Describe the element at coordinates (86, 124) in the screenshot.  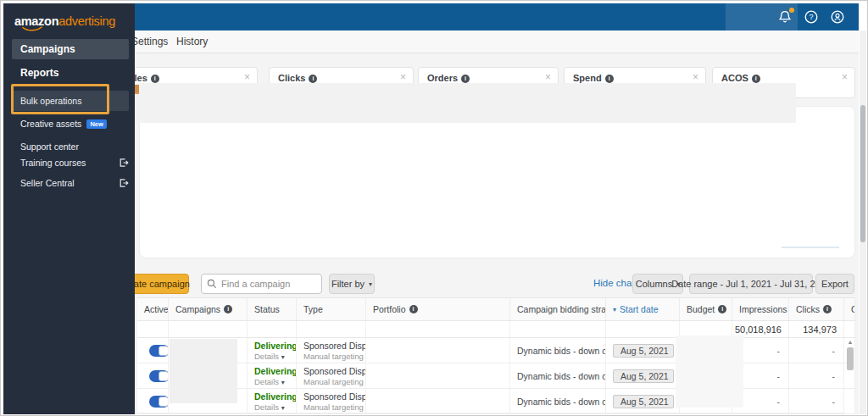
I see `sidebar-item-creative-assets: Creative assets New` at that location.